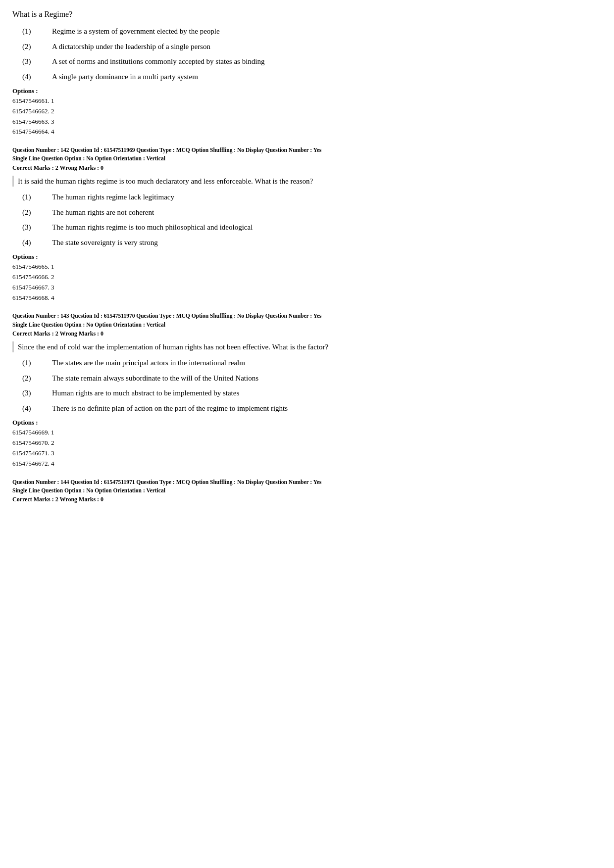 The image size is (614, 868). Describe the element at coordinates (307, 61) in the screenshot. I see `q141-option-3: (3) A set of norms and institutions comm…` at that location.